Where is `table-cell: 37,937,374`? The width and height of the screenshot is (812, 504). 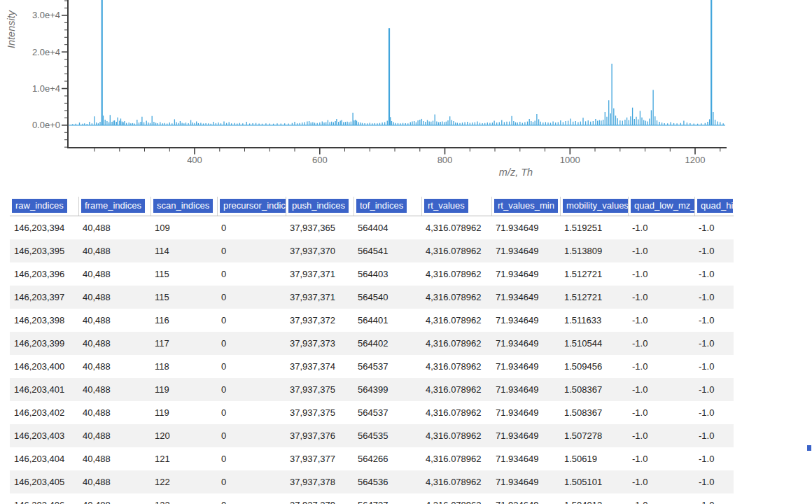 table-cell: 37,937,374 is located at coordinates (319, 367).